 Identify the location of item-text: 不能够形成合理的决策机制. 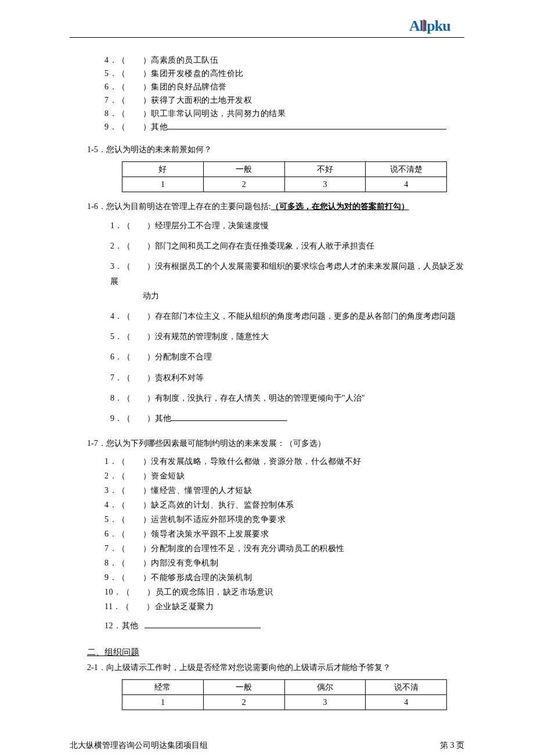
(201, 577).